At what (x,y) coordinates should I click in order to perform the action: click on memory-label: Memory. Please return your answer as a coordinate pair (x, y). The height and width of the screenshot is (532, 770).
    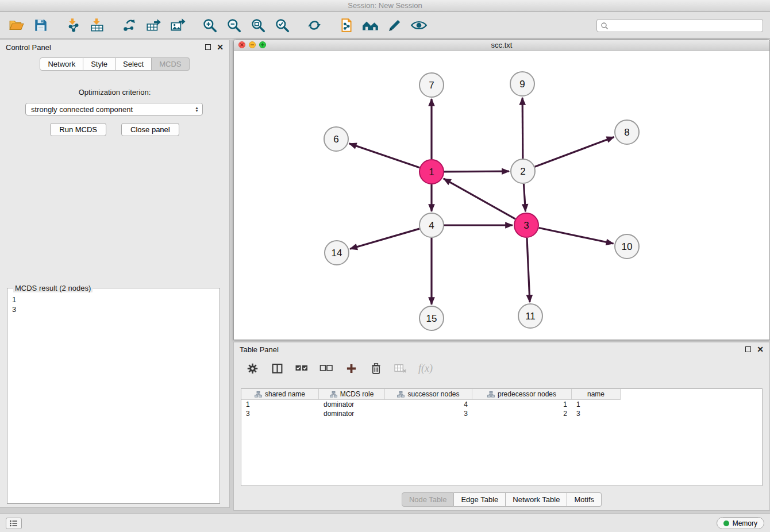
    Looking at the image, I should click on (745, 523).